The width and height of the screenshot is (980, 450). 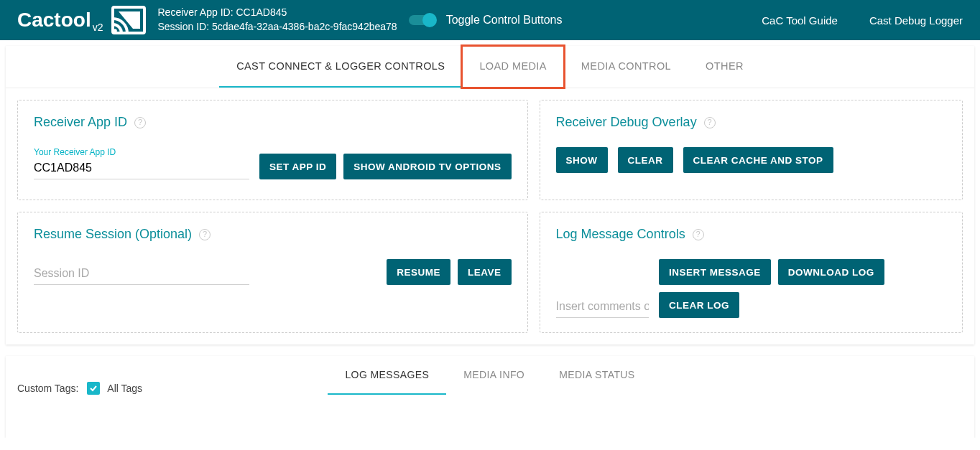 I want to click on card-title-resume-session: Resume Session (Optional), so click(x=113, y=234).